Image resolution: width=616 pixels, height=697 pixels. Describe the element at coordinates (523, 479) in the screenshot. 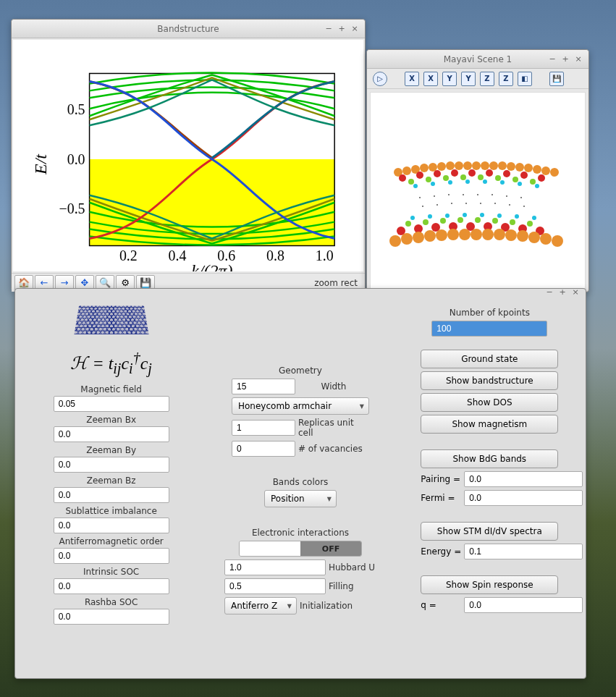

I see `pairing-input` at that location.